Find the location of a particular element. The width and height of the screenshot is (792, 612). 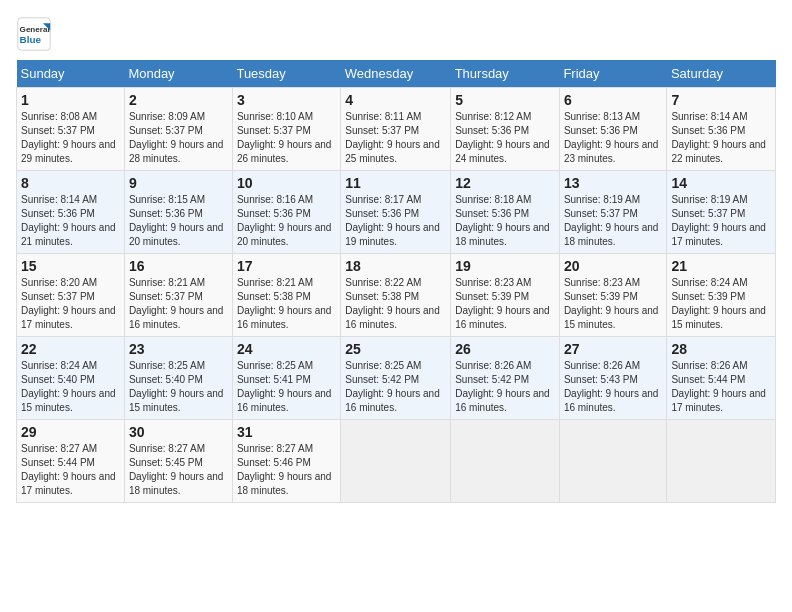

day-number: 7 is located at coordinates (721, 100).